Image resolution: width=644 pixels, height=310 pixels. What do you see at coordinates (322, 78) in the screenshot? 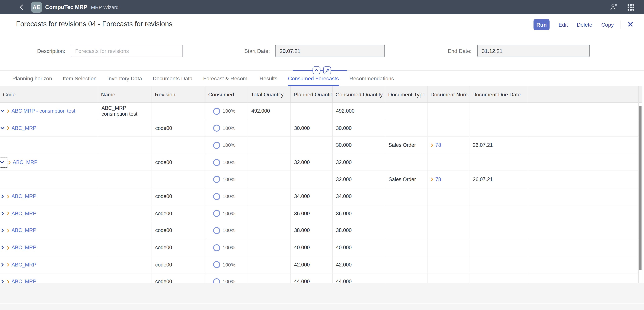
I see `tab-bar: Planning horizonItem SelectionInventory …` at bounding box center [322, 78].